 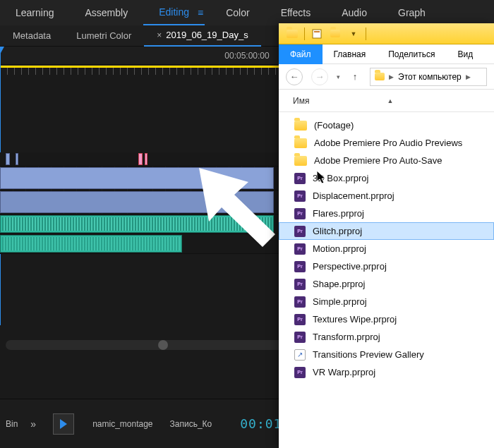 I want to click on nav-forward-button: →, so click(x=320, y=77).